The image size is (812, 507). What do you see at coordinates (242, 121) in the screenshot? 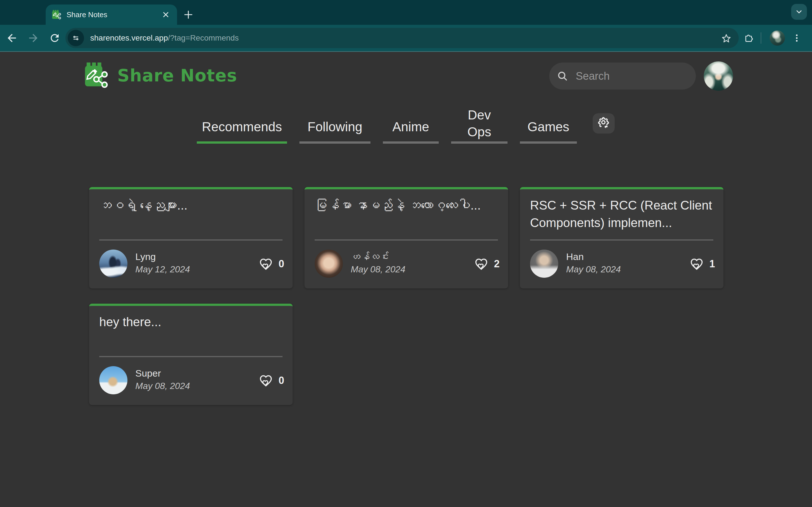
I see `tab-recommends: Recommends` at bounding box center [242, 121].